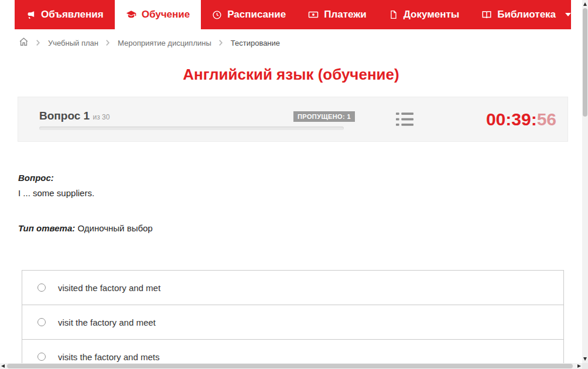 The height and width of the screenshot is (369, 588). I want to click on page-title: Английский язык (обучение), so click(291, 75).